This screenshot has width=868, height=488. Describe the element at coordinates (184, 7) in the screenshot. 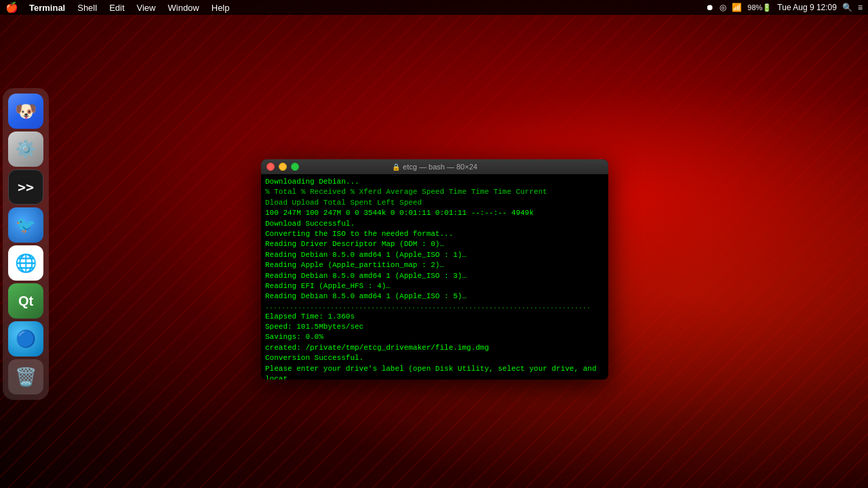

I see `menubar-window: Window` at that location.